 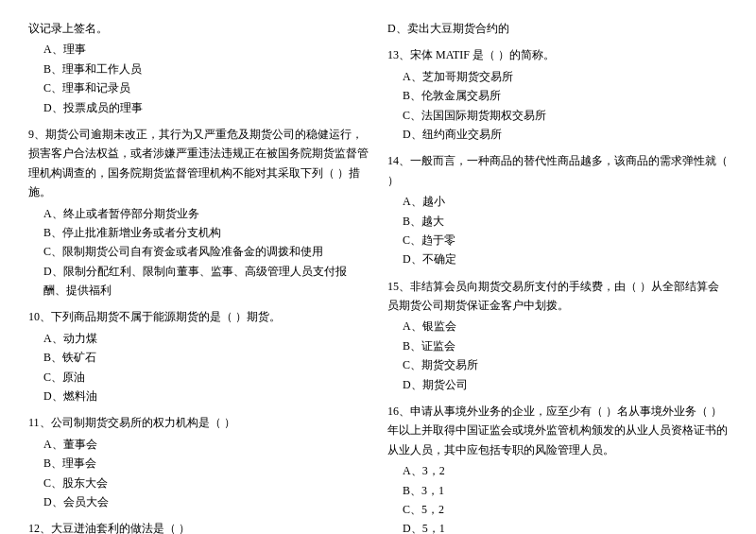 What do you see at coordinates (198, 233) in the screenshot?
I see `q9-option-b: B、停止批准新增业务或者分支机构` at bounding box center [198, 233].